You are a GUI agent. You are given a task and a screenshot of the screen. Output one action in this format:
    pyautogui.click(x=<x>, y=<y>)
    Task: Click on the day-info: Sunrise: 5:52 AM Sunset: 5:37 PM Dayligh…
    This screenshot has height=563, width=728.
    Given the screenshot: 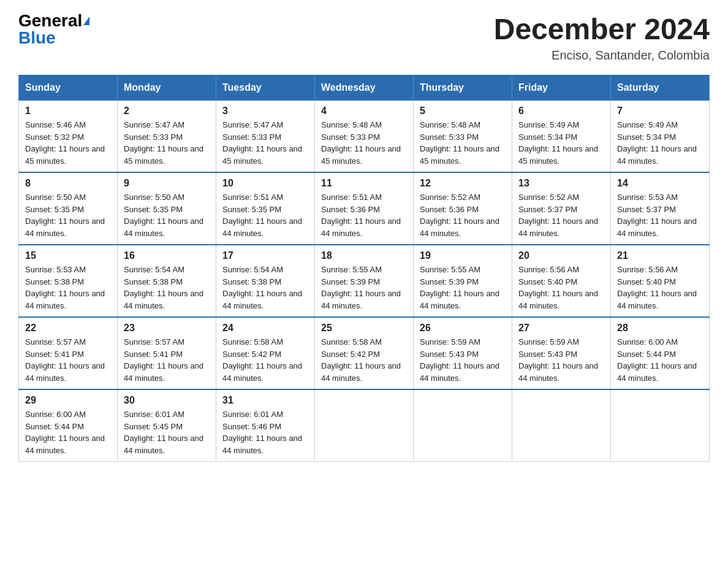 What is the action you would take?
    pyautogui.click(x=561, y=215)
    